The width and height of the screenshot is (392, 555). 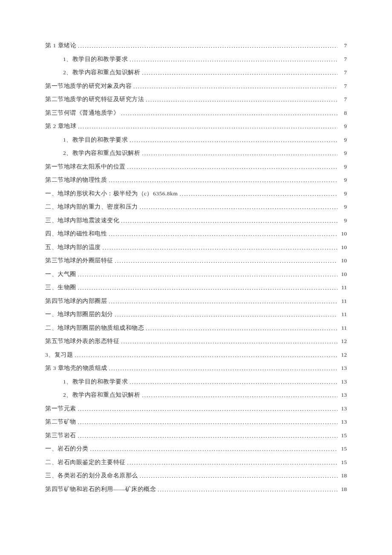 I want to click on toc-title: 一、地球内部圈层的划分, so click(x=79, y=314).